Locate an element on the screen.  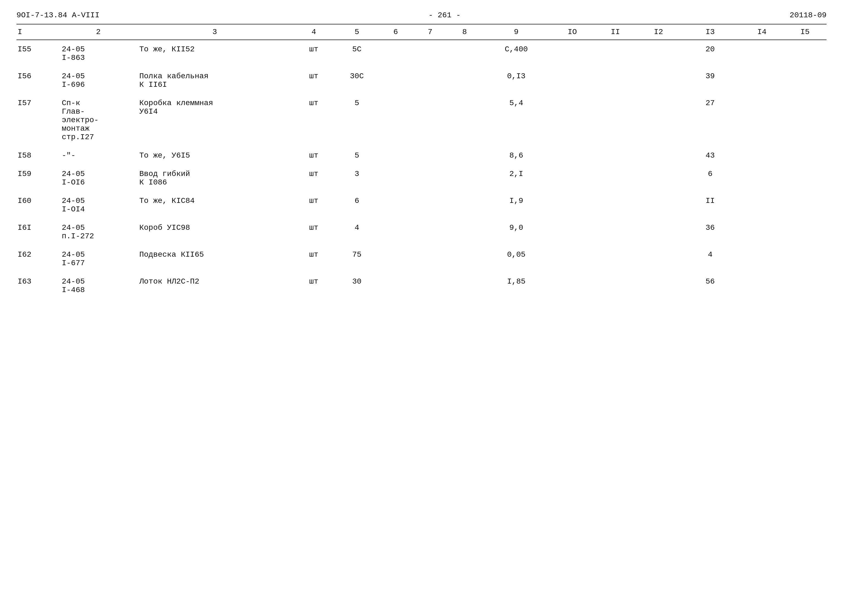
cell-col1: I60 is located at coordinates (38, 205).